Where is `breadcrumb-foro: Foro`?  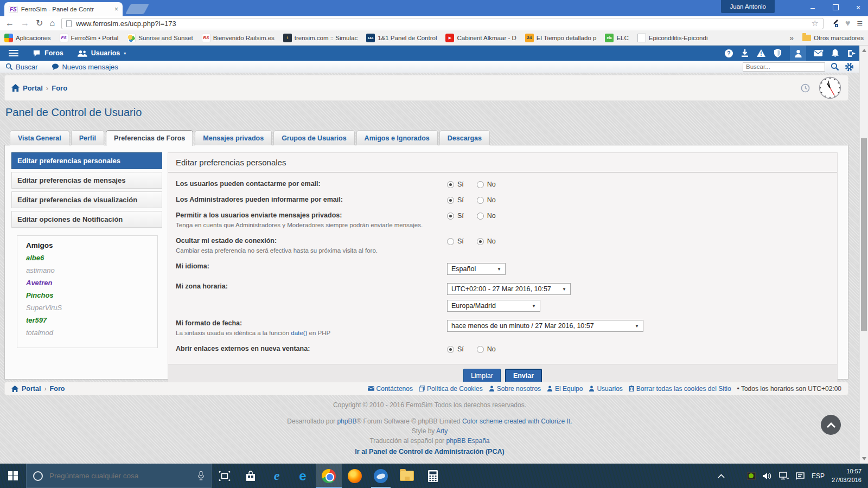
breadcrumb-foro: Foro is located at coordinates (60, 88).